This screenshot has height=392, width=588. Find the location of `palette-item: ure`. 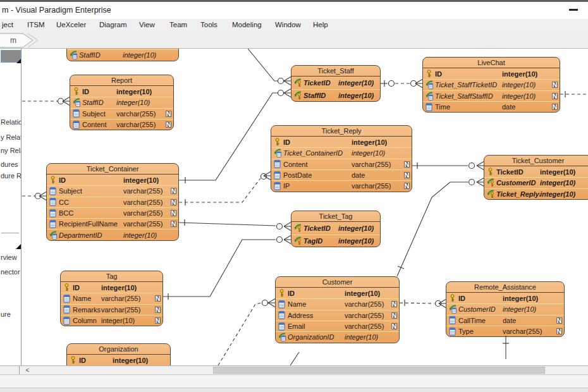

palette-item: ure is located at coordinates (11, 314).